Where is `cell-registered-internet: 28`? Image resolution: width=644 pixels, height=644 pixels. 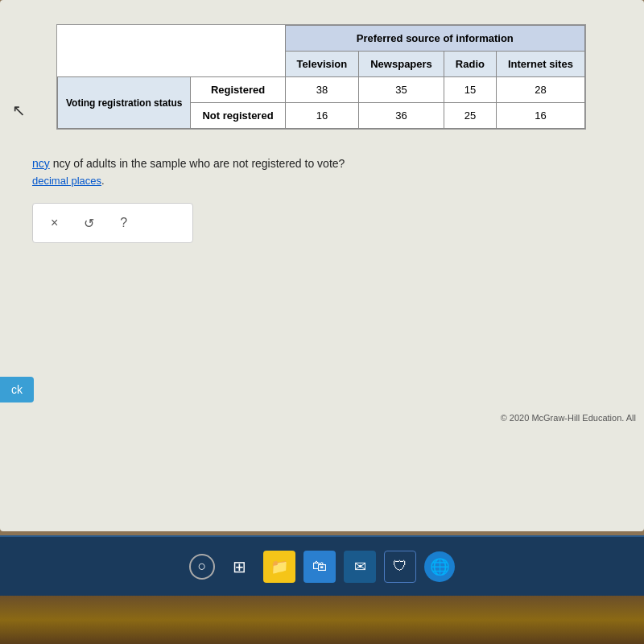
cell-registered-internet: 28 is located at coordinates (540, 90).